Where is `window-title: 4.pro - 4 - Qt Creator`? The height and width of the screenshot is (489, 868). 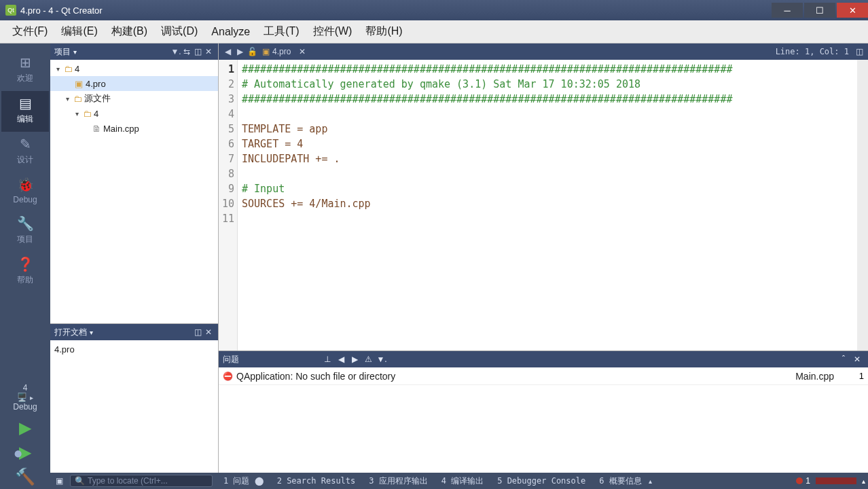 window-title: 4.pro - 4 - Qt Creator is located at coordinates (395, 11).